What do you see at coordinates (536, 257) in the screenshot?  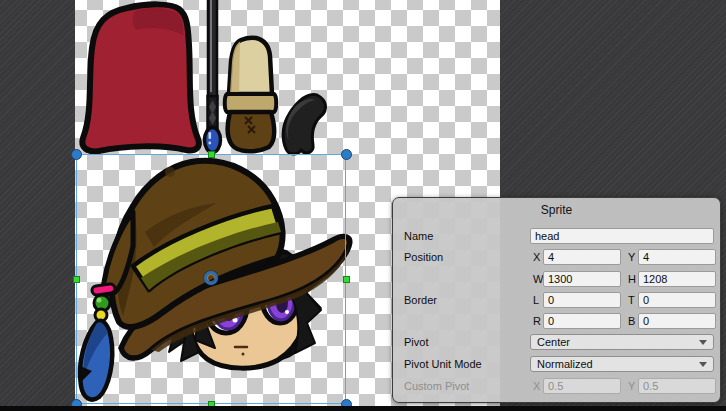 I see `position-x-label: X` at bounding box center [536, 257].